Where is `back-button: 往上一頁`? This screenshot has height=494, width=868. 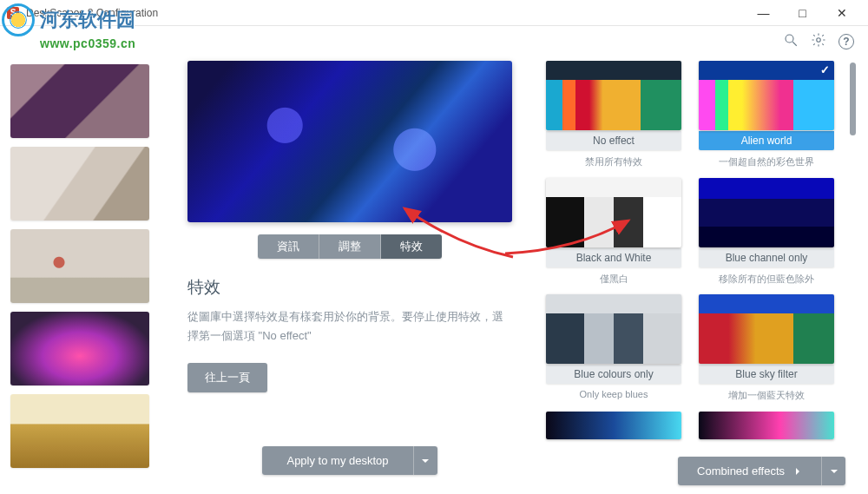
back-button: 往上一頁 is located at coordinates (227, 378).